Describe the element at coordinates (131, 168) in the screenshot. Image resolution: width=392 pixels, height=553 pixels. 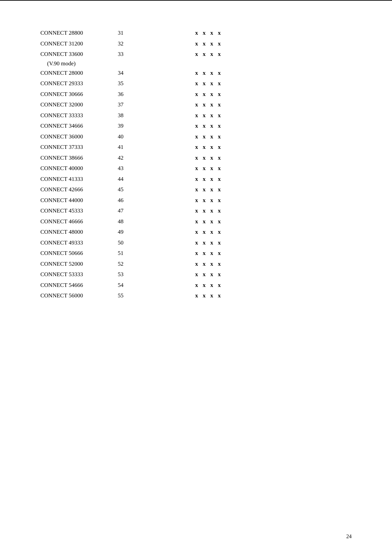
I see `row-number: 43` at that location.